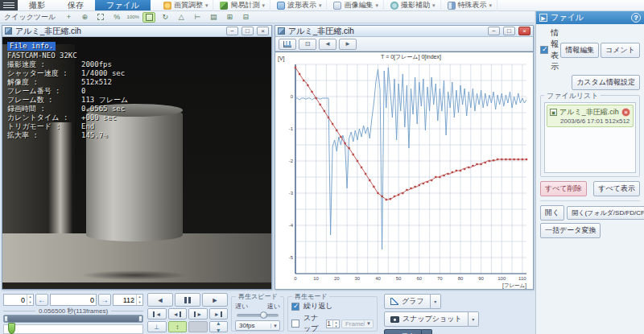 The height and width of the screenshot is (334, 644). What do you see at coordinates (636, 18) in the screenshot?
I see `help-icon: ?` at bounding box center [636, 18].